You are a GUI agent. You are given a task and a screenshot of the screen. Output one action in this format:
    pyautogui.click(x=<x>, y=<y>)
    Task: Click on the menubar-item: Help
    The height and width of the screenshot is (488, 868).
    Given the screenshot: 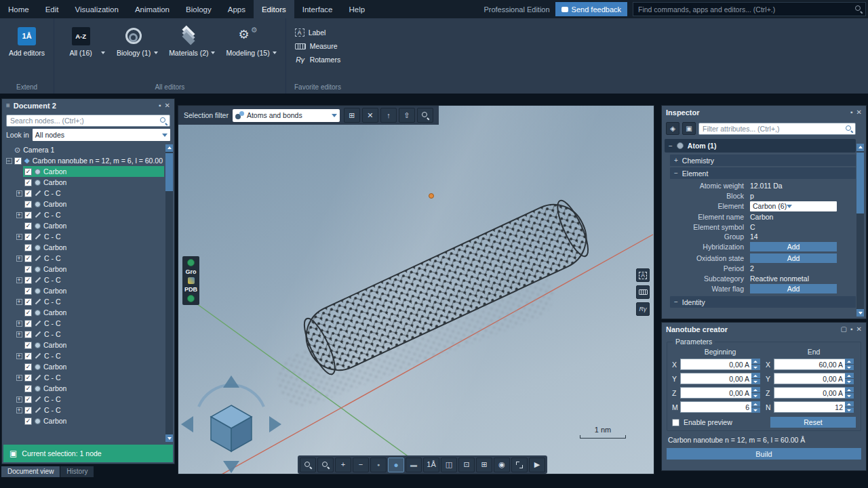 What is the action you would take?
    pyautogui.click(x=357, y=9)
    